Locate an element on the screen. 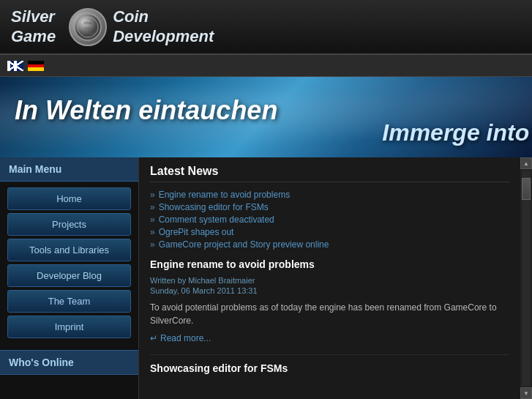 The width and height of the screenshot is (532, 399). flag-uk-icon is located at coordinates (15, 66).